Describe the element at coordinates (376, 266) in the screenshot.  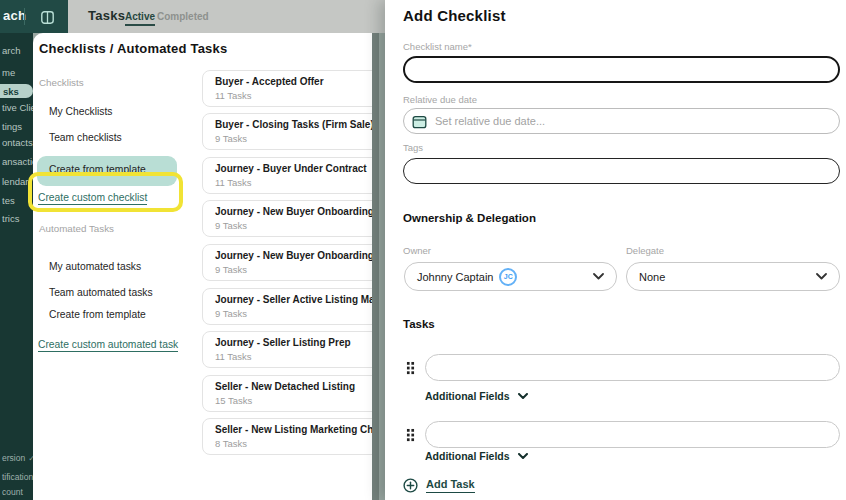
I see `scrollbar-thumb` at that location.